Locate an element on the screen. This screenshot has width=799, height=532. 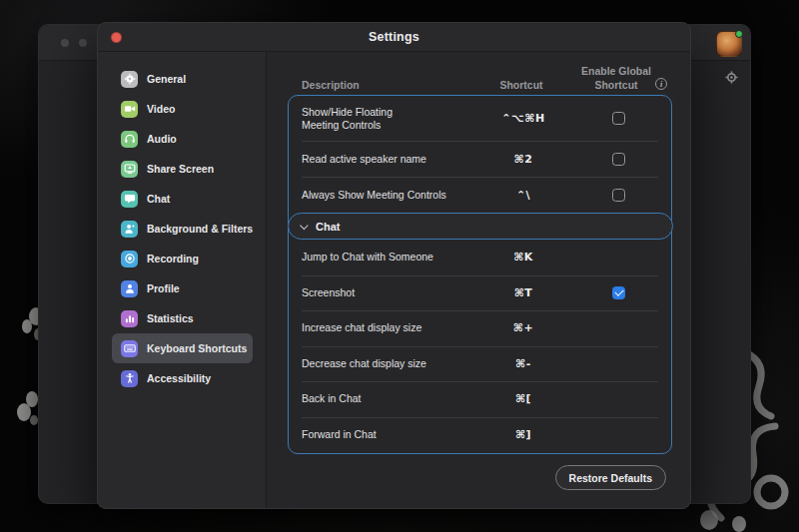
shortcut-description: Decrease chat display size is located at coordinates (386, 363).